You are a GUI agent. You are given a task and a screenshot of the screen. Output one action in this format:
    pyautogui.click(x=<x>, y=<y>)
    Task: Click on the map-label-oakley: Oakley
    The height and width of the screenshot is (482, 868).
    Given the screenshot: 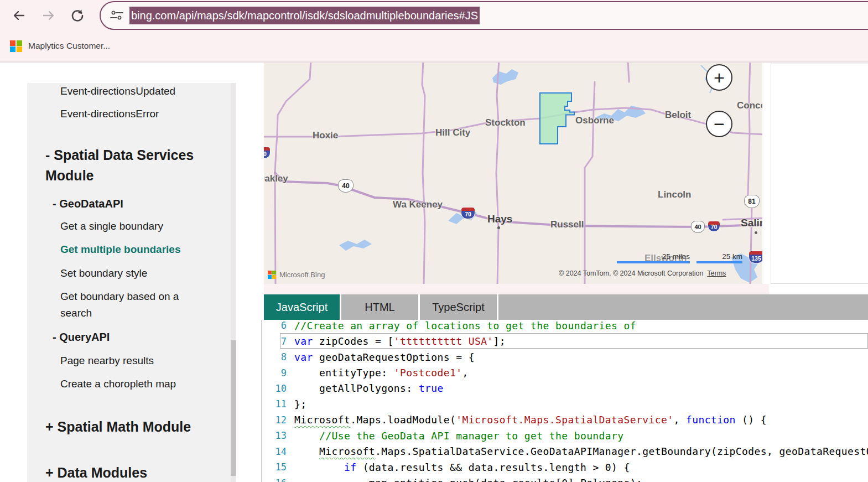 What is the action you would take?
    pyautogui.click(x=276, y=179)
    